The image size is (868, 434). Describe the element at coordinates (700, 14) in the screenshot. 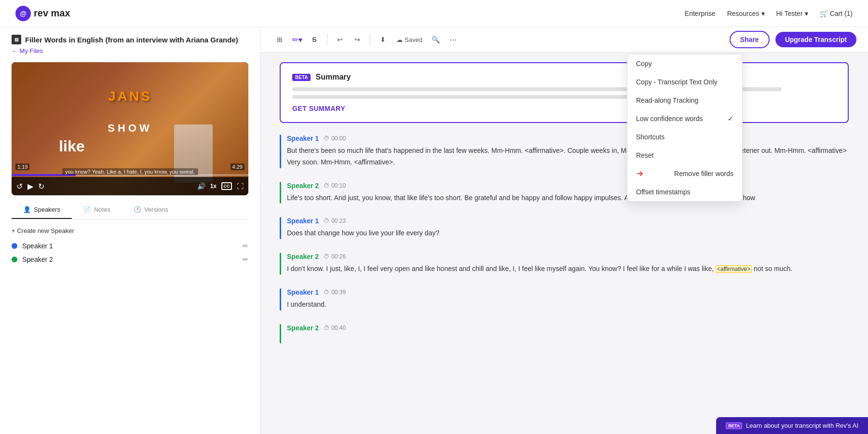

I see `nav-enterprise: Enterprise` at that location.